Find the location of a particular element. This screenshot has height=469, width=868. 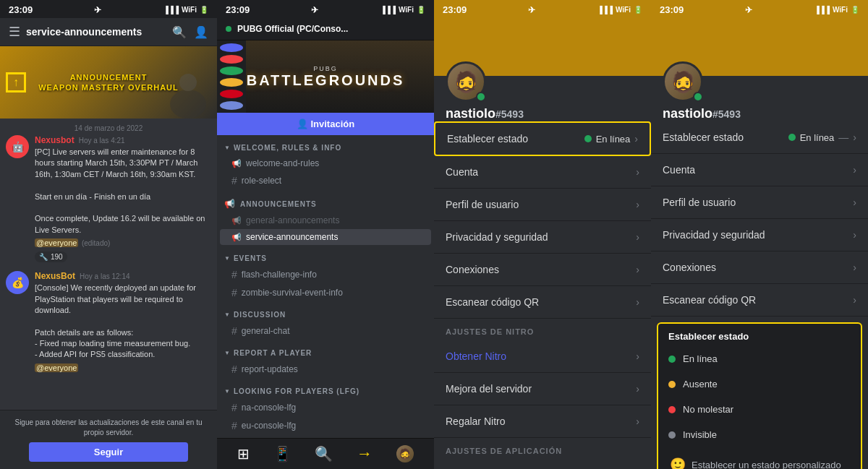

qr-item-3: Escanear código QR › is located at coordinates (542, 302).